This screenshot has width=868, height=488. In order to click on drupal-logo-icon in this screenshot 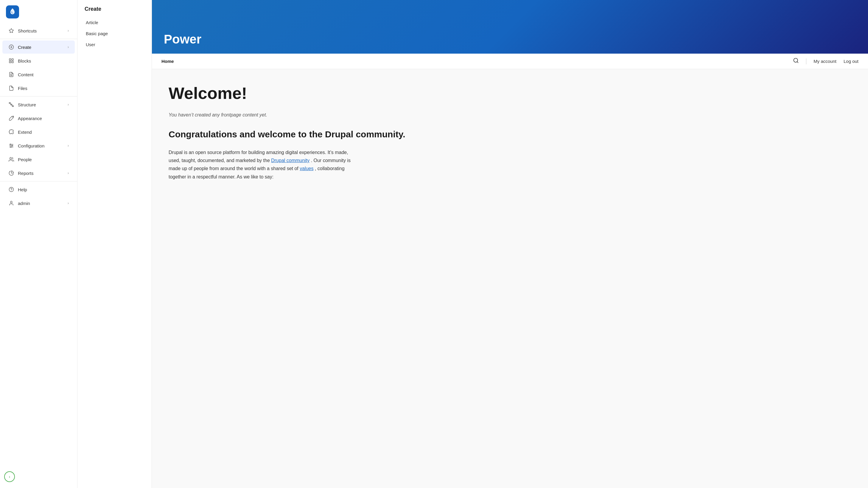, I will do `click(13, 12)`.